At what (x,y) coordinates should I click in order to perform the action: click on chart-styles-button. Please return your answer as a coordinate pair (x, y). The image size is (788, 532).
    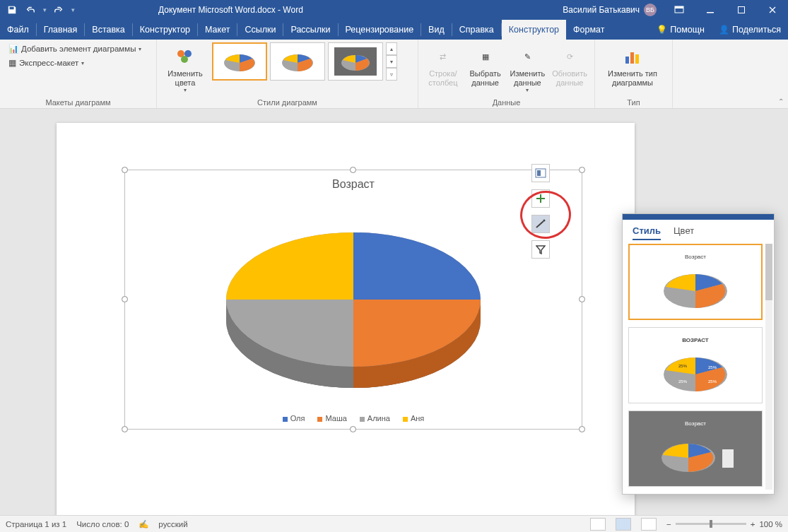
    Looking at the image, I should click on (541, 224).